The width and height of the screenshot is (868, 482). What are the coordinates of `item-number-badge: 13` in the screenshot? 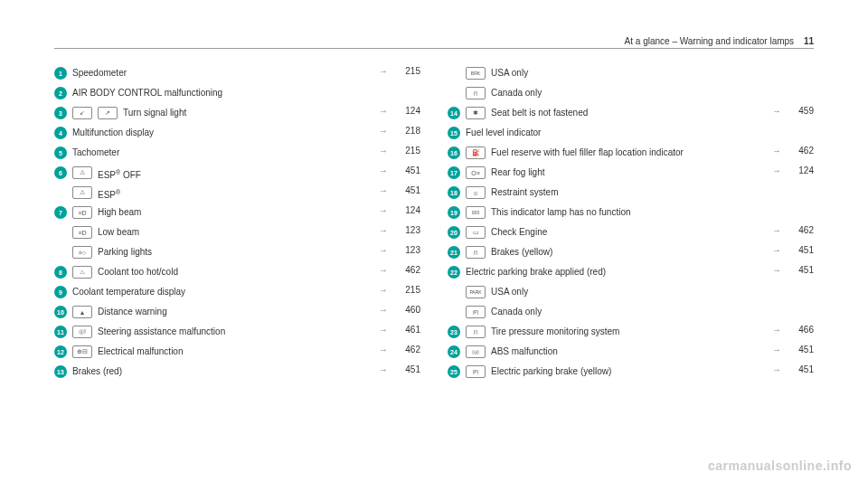 It's located at (61, 372).